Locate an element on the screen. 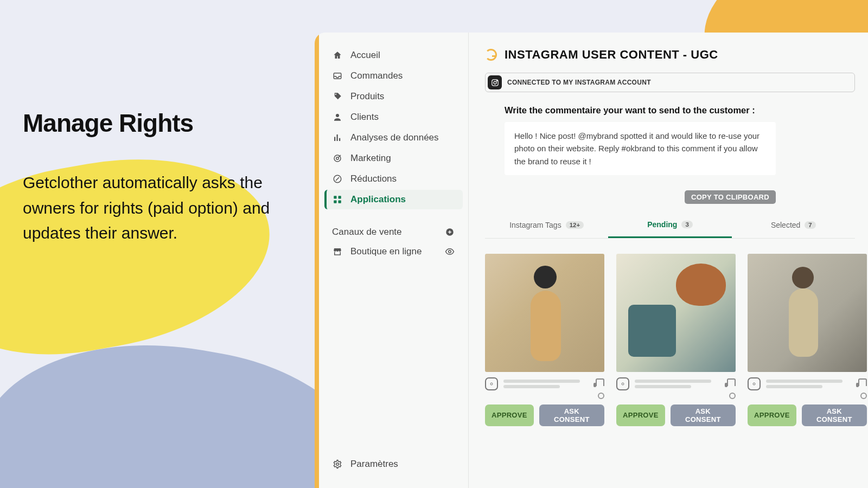 The width and height of the screenshot is (868, 488). sidebar-item-label: Accueil is located at coordinates (366, 55).